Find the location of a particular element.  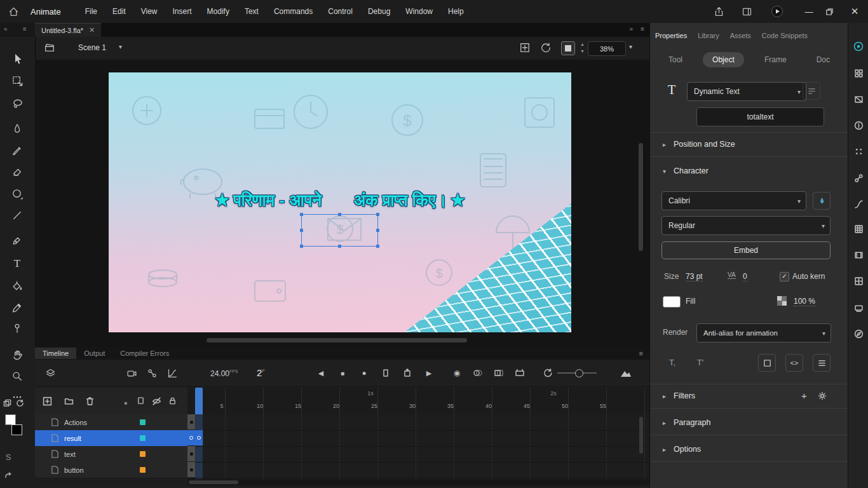

fill-color-swatch is located at coordinates (17, 430).